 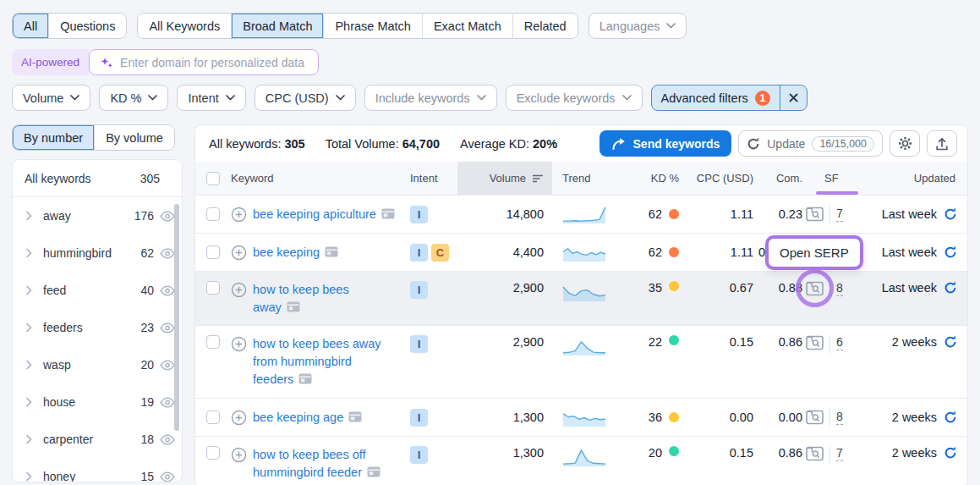 I want to click on sidebar-item-away: away176, so click(x=97, y=216).